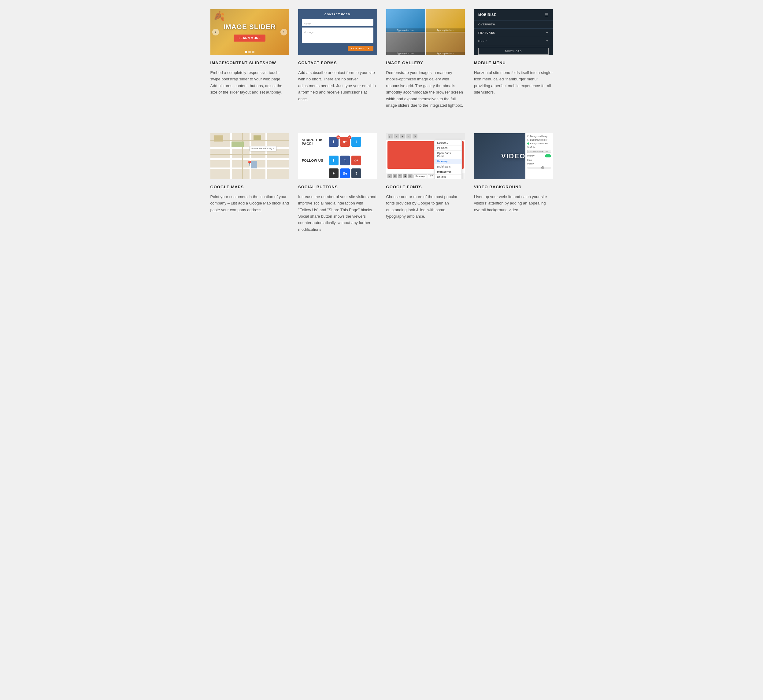 Image resolution: width=763 pixels, height=700 pixels. I want to click on follow-fb-button: f, so click(345, 161).